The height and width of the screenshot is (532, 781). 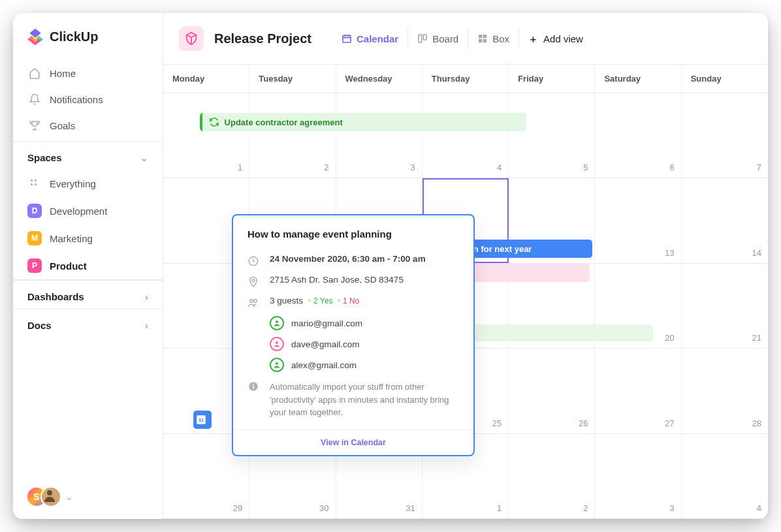 I want to click on calendar-cell: 1, so click(x=206, y=136).